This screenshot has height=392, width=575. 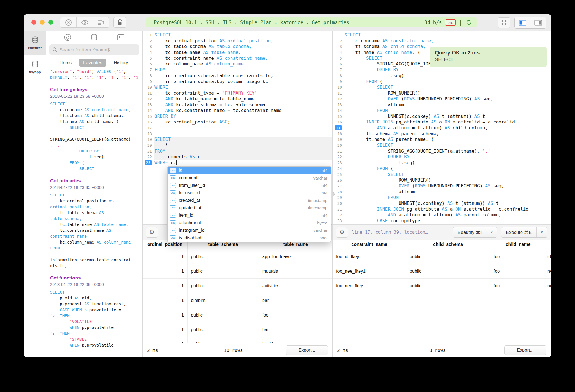 What do you see at coordinates (249, 178) in the screenshot?
I see `autocomplete-item-comment: COLcommentvarchar` at bounding box center [249, 178].